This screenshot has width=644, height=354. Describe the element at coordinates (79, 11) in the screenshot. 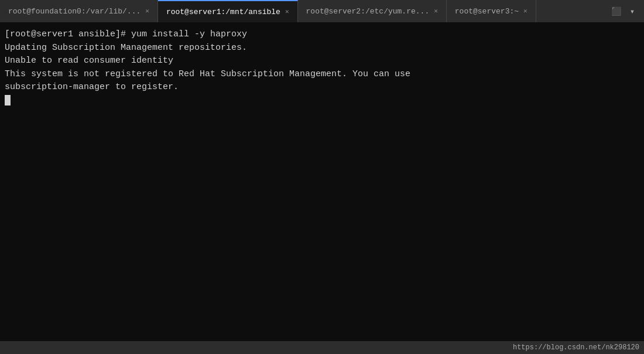

I see `tab-foundation0: root@foundation0:/var/lib/... ✕` at that location.